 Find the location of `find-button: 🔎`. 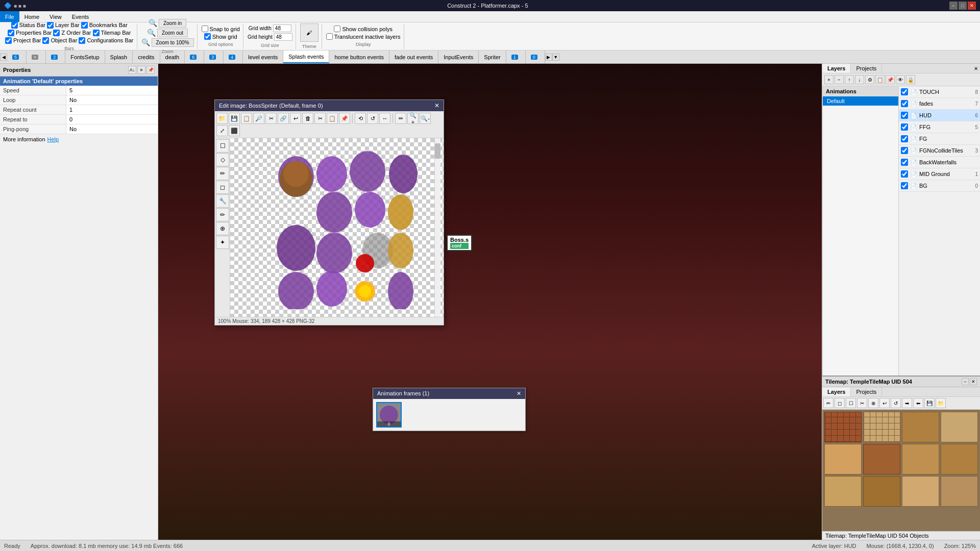

find-button: 🔎 is located at coordinates (259, 118).